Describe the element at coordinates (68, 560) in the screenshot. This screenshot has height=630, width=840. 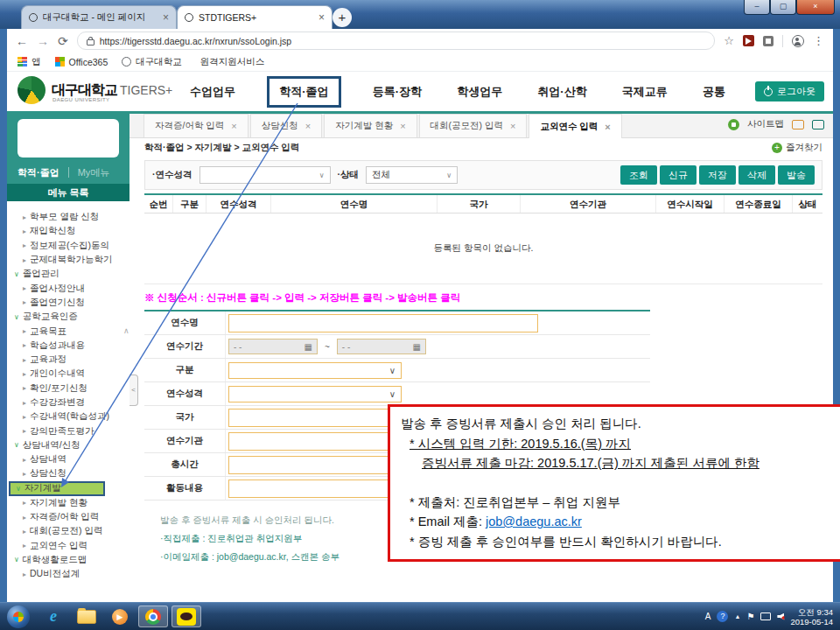
I see `sidebar-menu-item: ∨ 대학생활로드맵` at that location.